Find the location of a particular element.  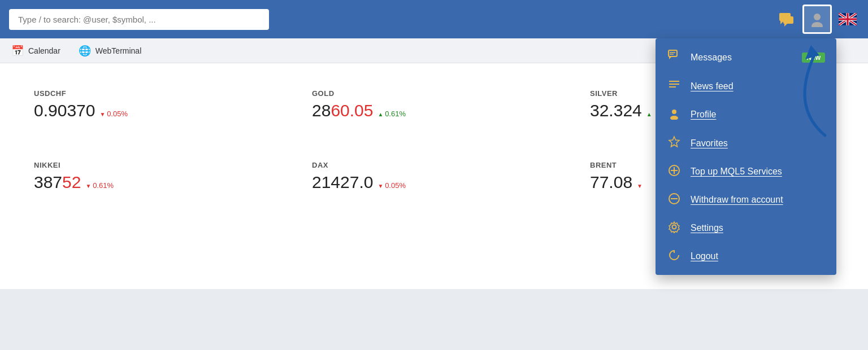

search-input is located at coordinates (139, 19).